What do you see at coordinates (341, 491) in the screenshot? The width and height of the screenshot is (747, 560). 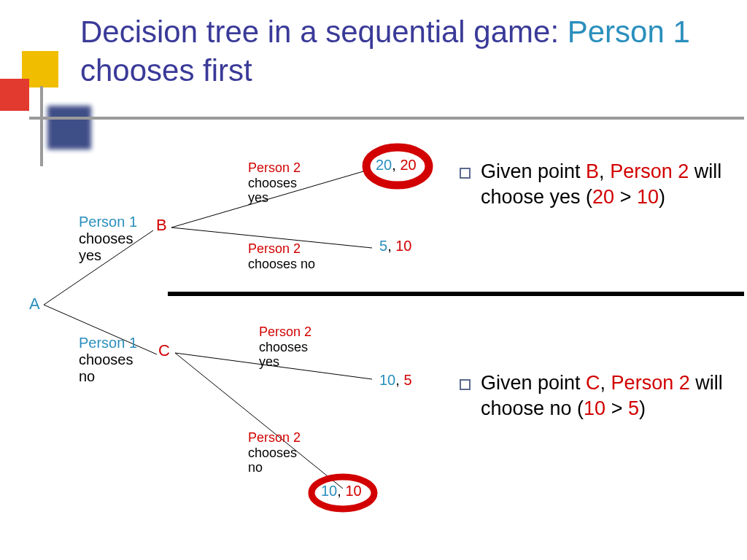 I see `payoff-c-no: 10, 10` at bounding box center [341, 491].